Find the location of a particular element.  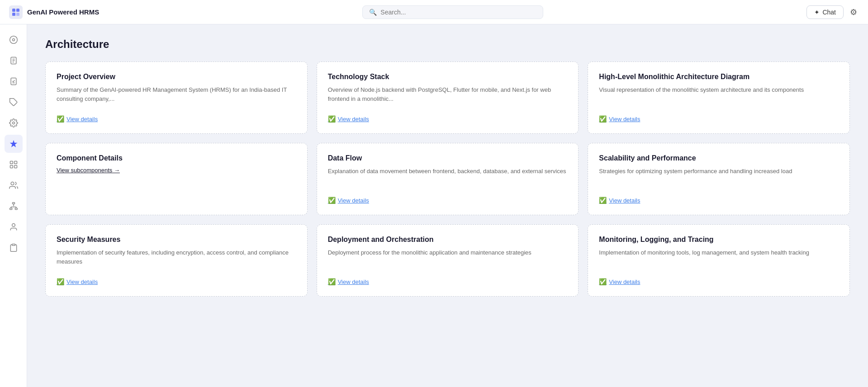

card-link-high-level-architecture: ✅ View details is located at coordinates (620, 119).